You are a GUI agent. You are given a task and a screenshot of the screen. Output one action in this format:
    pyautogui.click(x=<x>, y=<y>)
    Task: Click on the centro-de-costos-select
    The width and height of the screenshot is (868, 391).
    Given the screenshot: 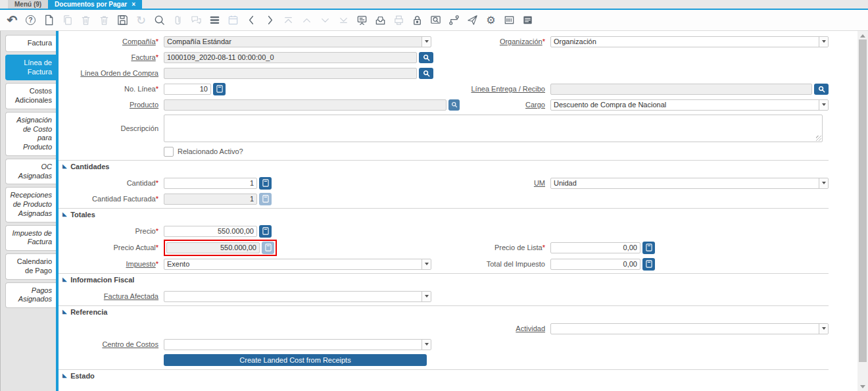 What is the action you would take?
    pyautogui.click(x=297, y=345)
    